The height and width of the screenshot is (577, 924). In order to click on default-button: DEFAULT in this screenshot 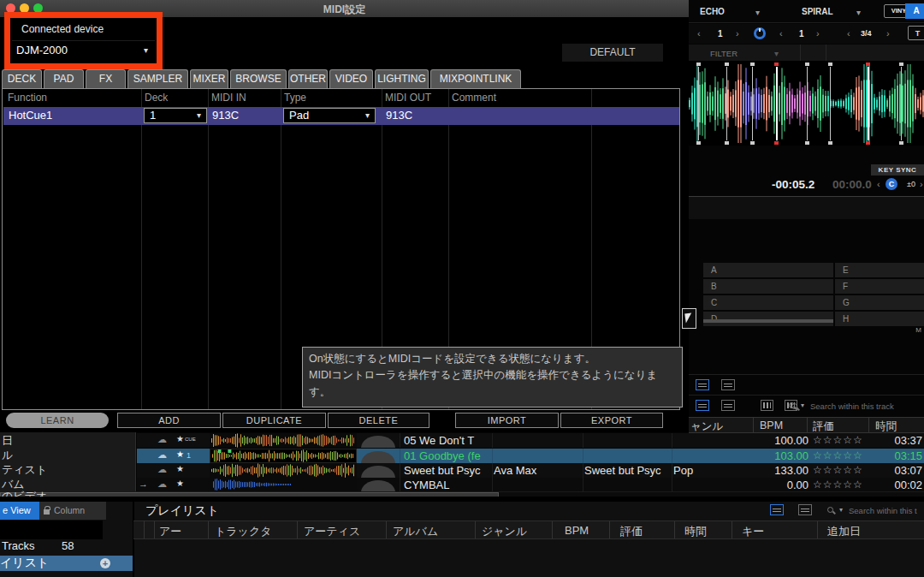, I will do `click(613, 53)`.